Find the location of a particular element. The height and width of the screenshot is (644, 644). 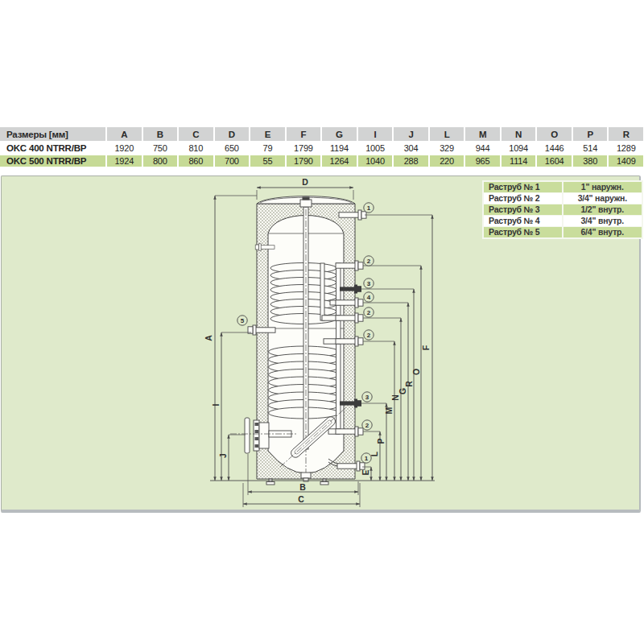

dim-label-f: F is located at coordinates (426, 348).